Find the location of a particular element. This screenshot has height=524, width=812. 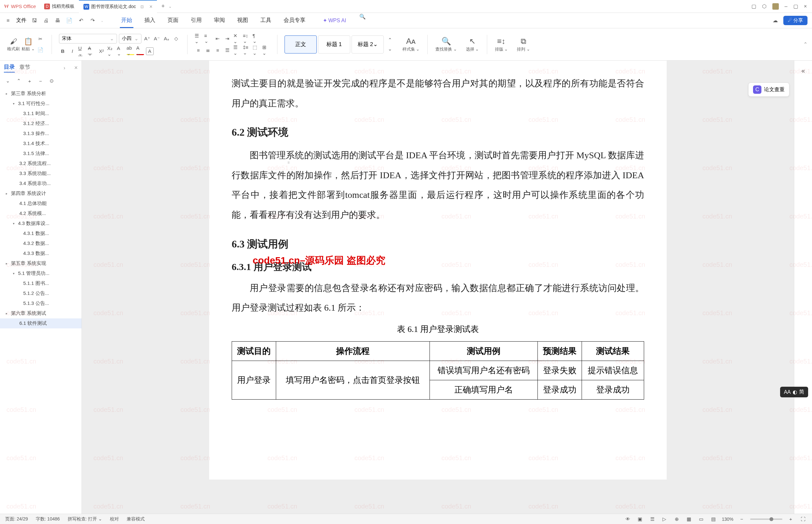

toc-item: 3.1.5 法律... is located at coordinates (41, 154).